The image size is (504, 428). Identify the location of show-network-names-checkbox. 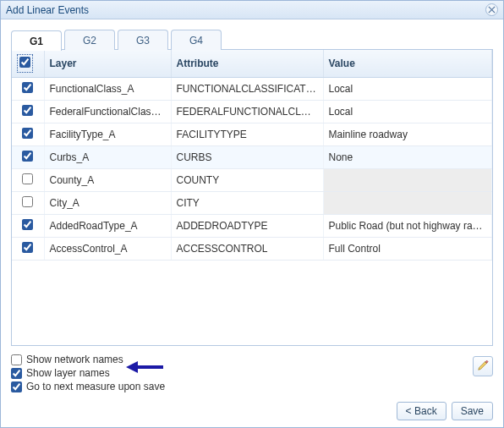
(17, 360).